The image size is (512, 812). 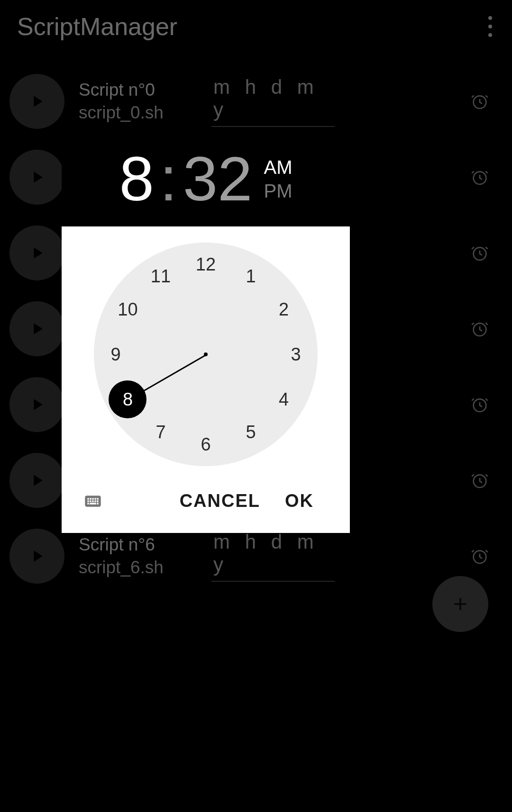 I want to click on clock-hour-4: 4, so click(x=284, y=399).